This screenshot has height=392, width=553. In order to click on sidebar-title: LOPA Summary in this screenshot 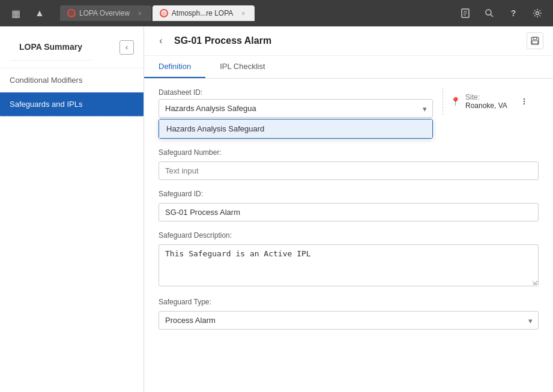, I will do `click(50, 47)`.